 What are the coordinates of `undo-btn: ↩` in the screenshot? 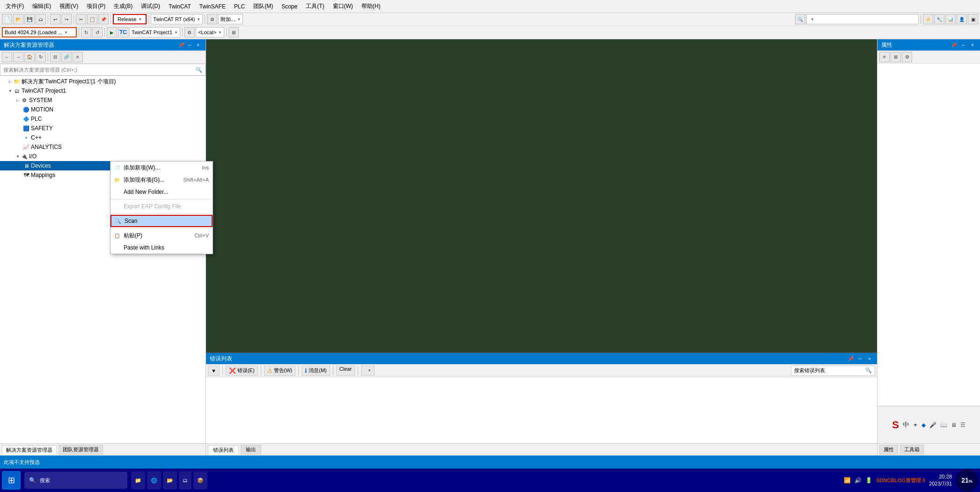 It's located at (55, 19).